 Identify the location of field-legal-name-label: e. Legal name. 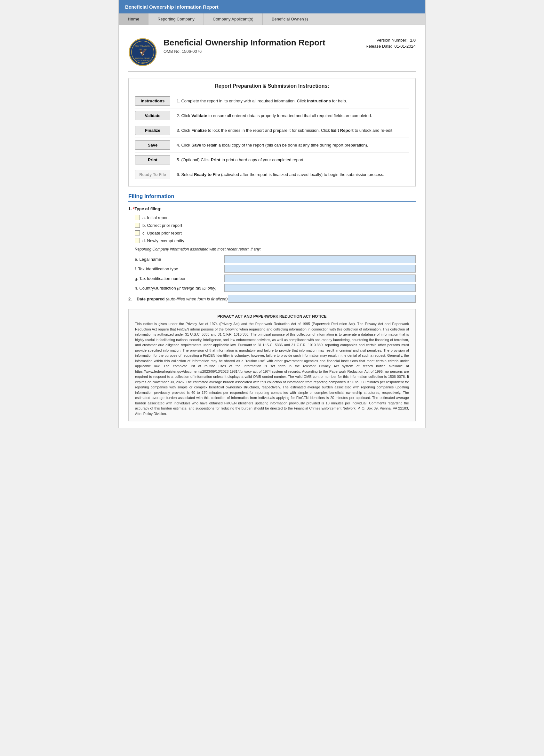
(179, 259).